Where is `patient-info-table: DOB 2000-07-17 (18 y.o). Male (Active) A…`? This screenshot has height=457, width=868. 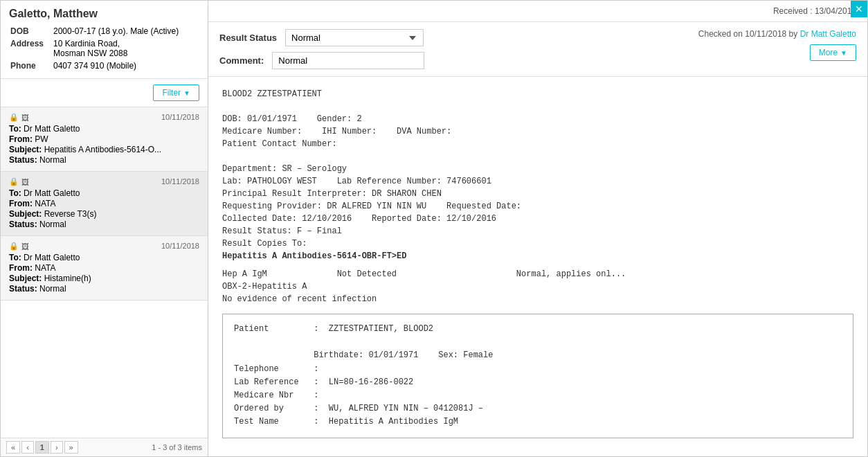
patient-info-table: DOB 2000-07-17 (18 y.o). Male (Active) A… is located at coordinates (104, 48).